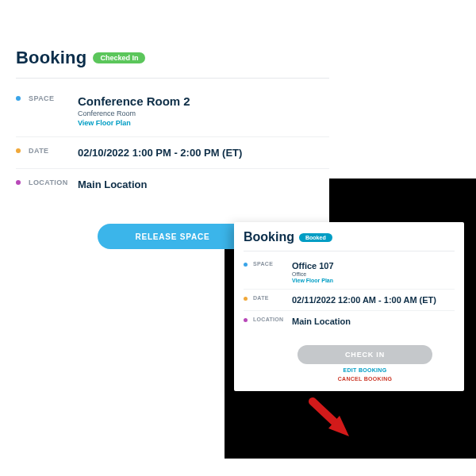  I want to click on space-name: Conference Room 2, so click(134, 102).